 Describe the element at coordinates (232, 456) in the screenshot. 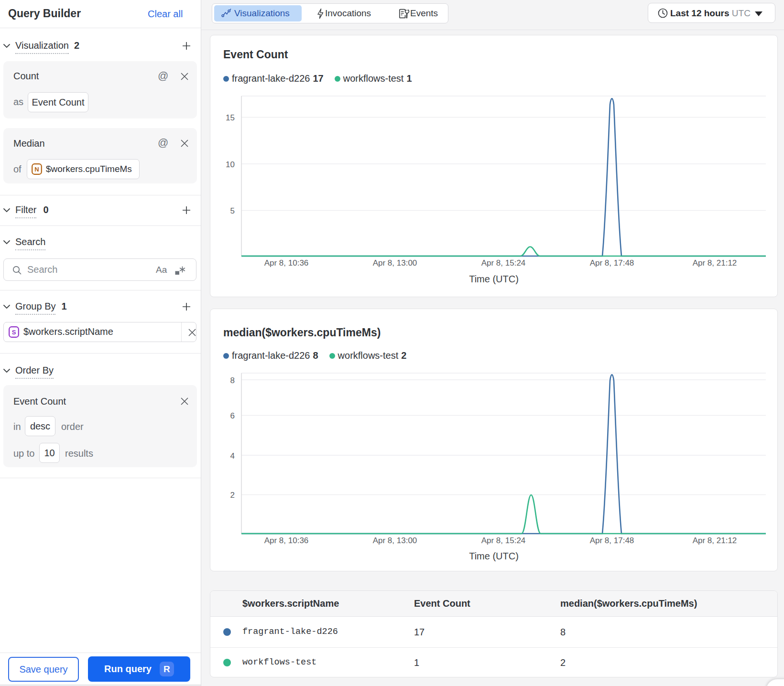

I see `svg-text: 4` at that location.